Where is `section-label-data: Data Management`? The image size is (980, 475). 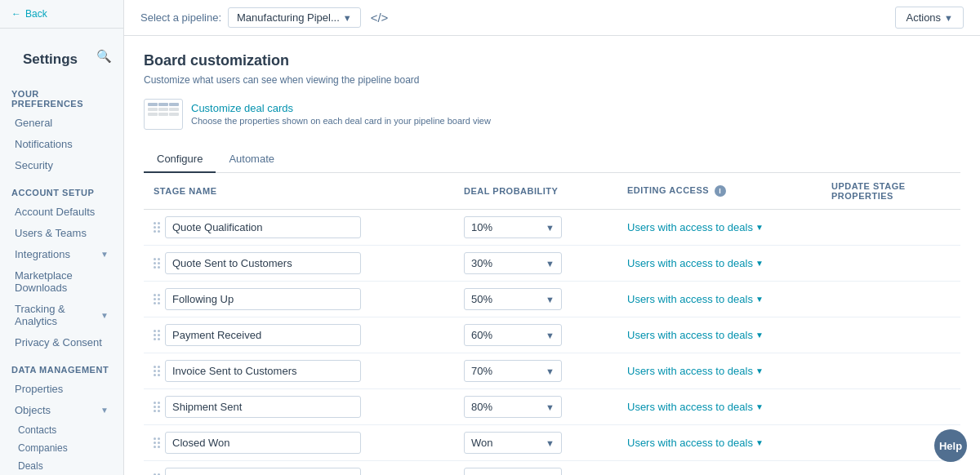 section-label-data: Data Management is located at coordinates (62, 366).